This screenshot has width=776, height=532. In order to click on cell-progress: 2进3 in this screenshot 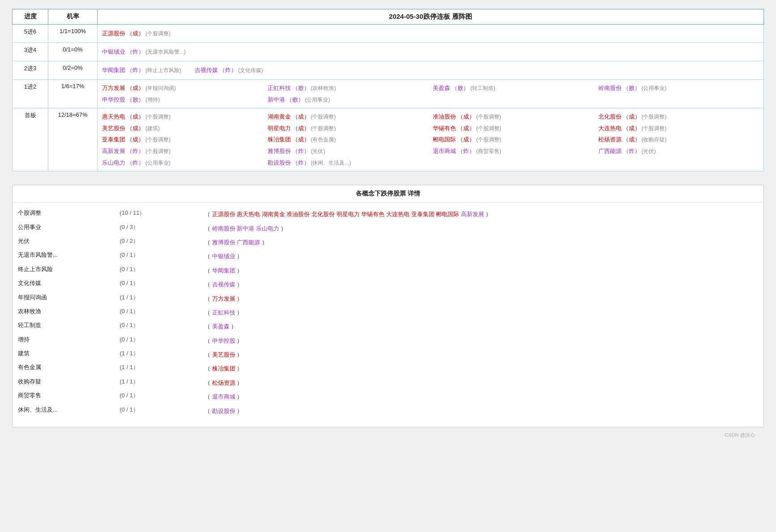, I will do `click(30, 71)`.